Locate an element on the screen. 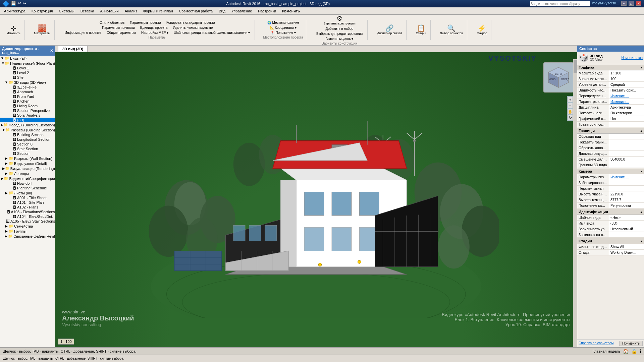 This screenshot has height=362, width=644. btn-purge: Удалить неиспользуемые is located at coordinates (193, 27).